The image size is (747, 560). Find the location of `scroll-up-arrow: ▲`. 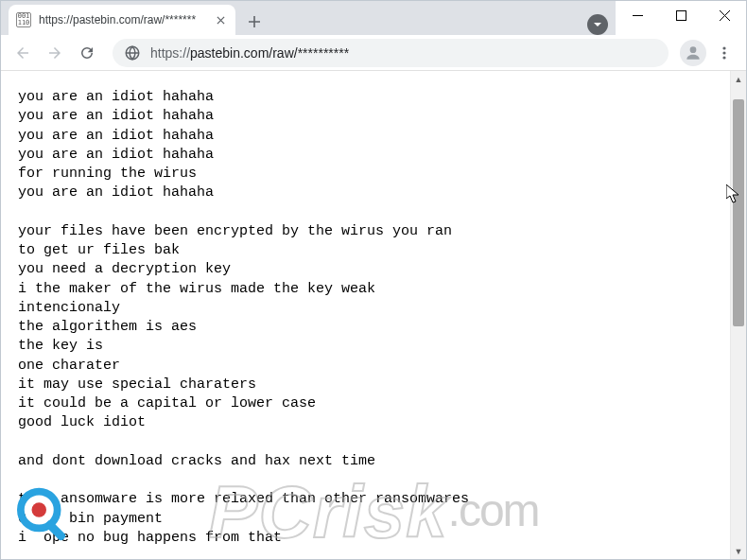

scroll-up-arrow: ▲ is located at coordinates (738, 79).